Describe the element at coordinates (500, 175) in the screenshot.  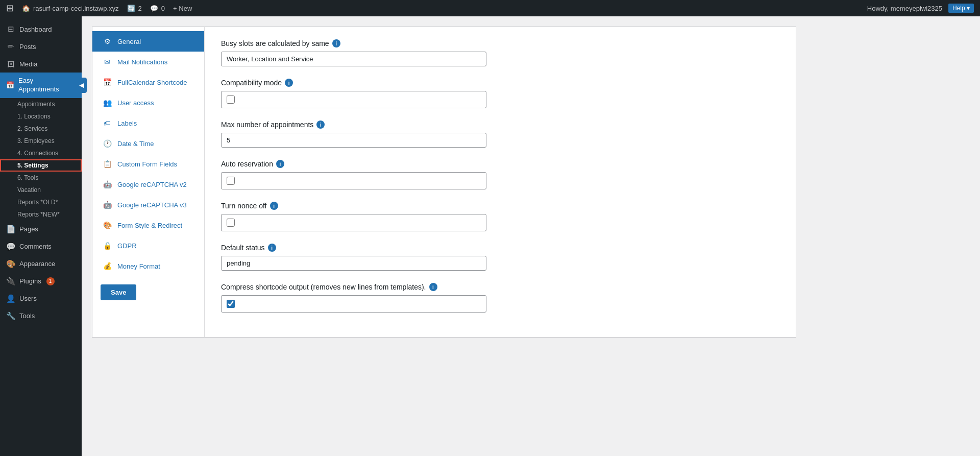
I see `auto-reservation-row: Auto reservation i` at that location.